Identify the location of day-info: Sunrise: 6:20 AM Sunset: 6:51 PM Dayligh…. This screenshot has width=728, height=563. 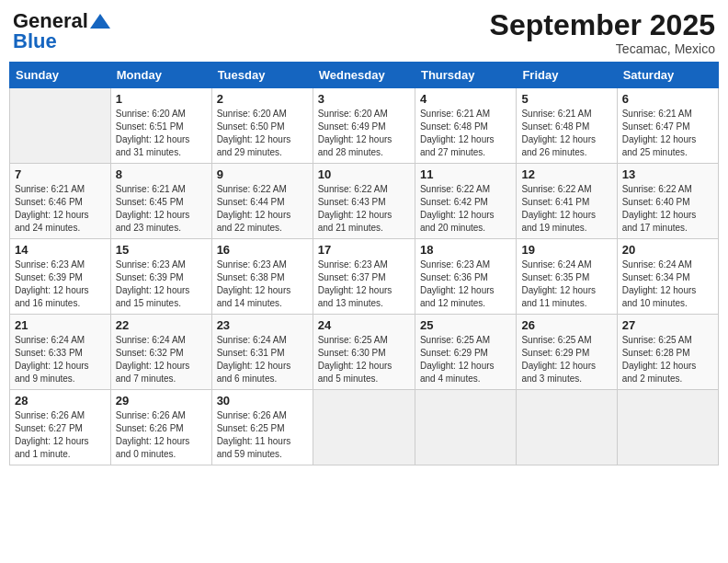
(162, 133).